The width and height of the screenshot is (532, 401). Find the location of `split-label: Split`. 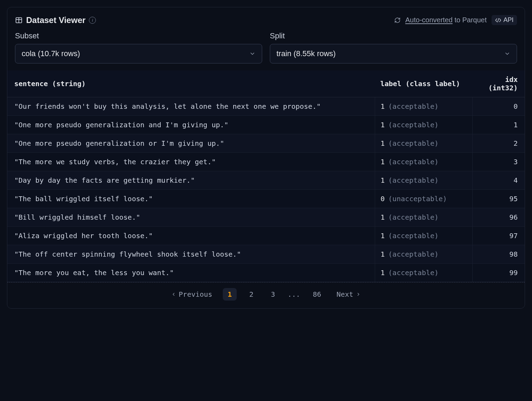

split-label: Split is located at coordinates (393, 36).